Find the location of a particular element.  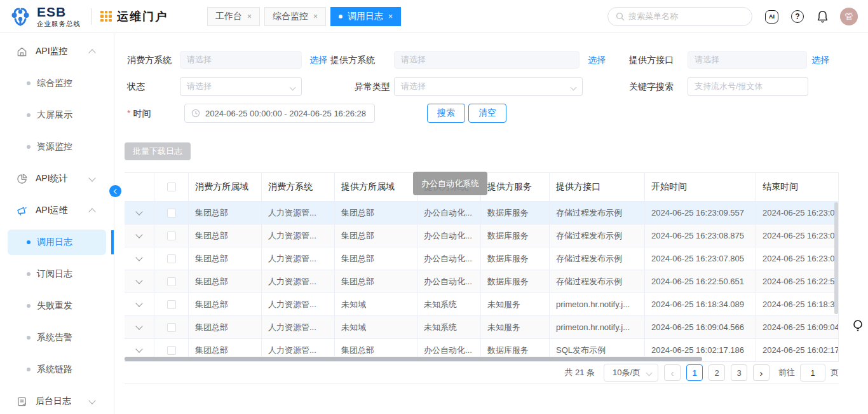

select-all-checkbox is located at coordinates (172, 187).